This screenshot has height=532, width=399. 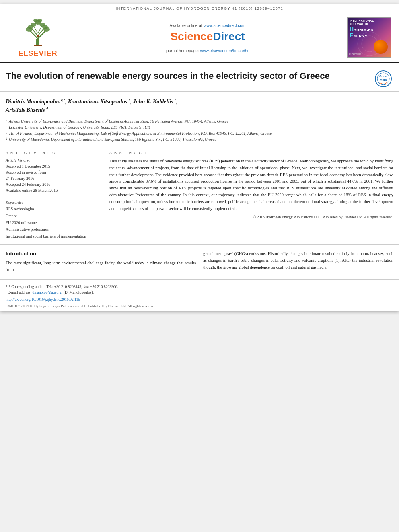 What do you see at coordinates (248, 195) in the screenshot?
I see `abstract-column: A B S T R A C T This study assesses the …` at bounding box center [248, 195].